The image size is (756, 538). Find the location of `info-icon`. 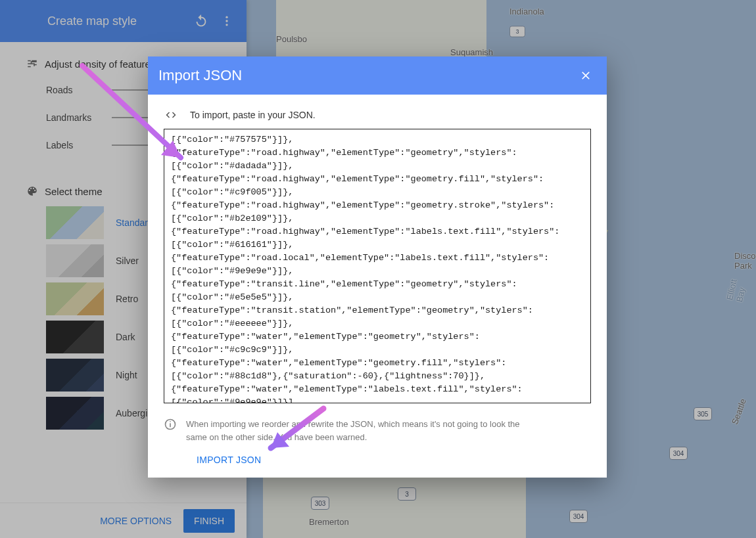

info-icon is located at coordinates (170, 424).